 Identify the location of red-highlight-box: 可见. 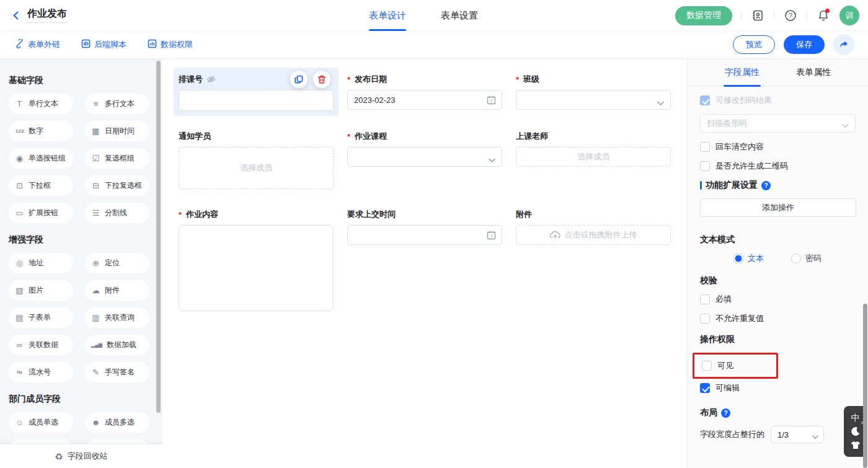
(735, 366).